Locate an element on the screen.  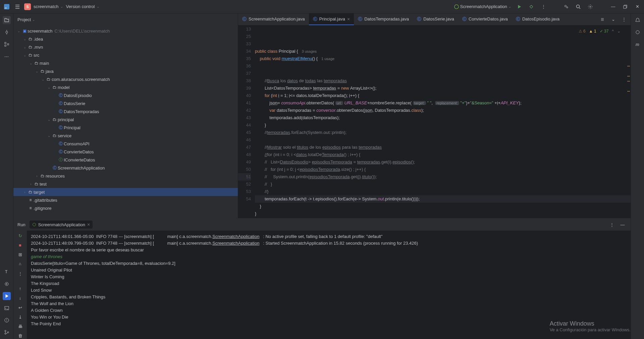
code-line: // System.out.println(episodiosTemporada… is located at coordinates (443, 177).